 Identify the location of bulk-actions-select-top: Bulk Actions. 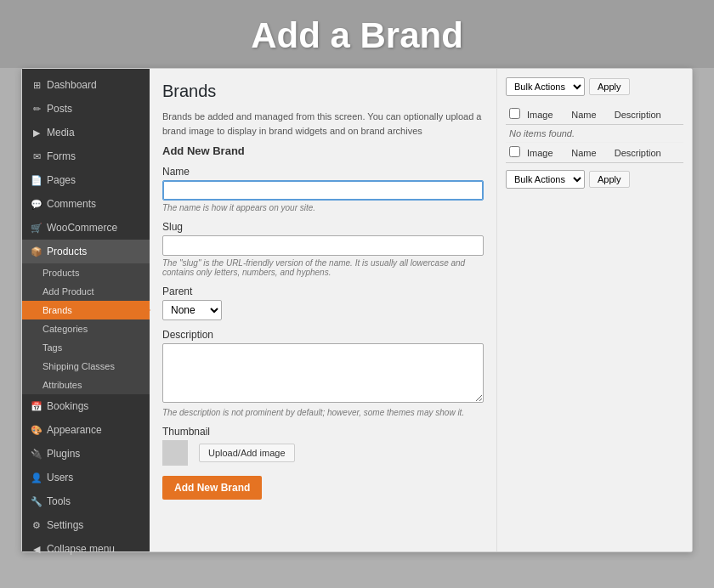
(546, 87).